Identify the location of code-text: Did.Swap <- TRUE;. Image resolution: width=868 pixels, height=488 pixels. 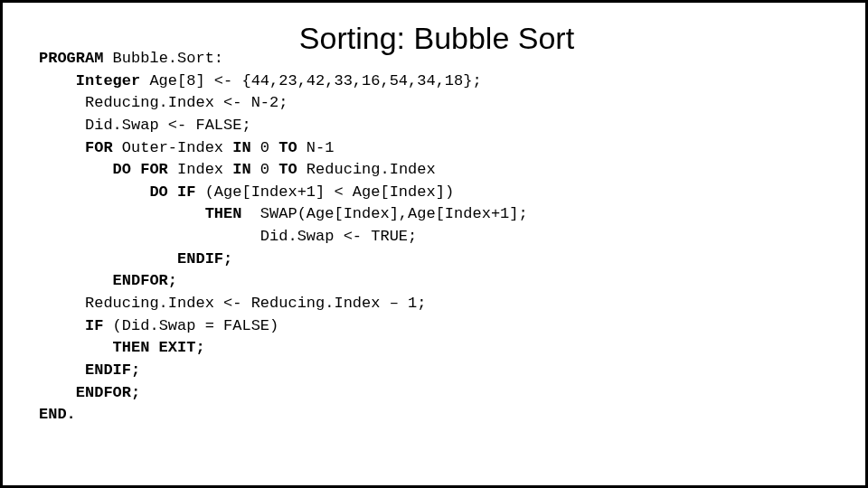
(228, 237).